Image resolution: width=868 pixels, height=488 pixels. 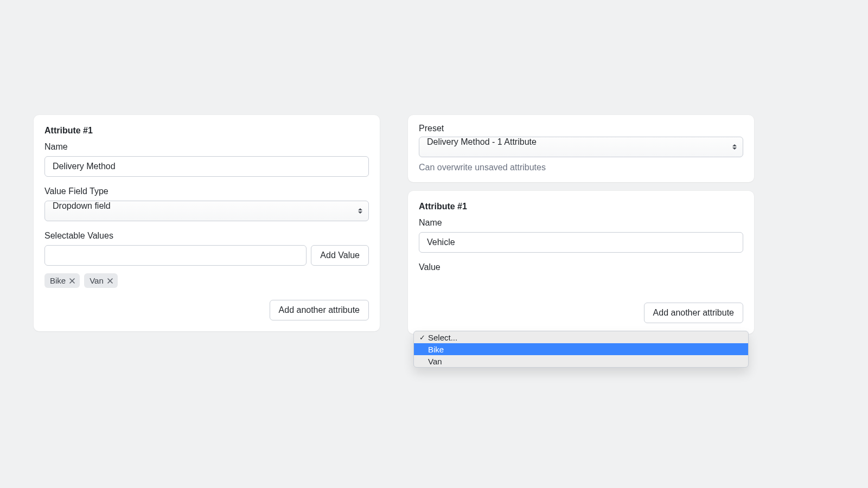 I want to click on add-value-row: Add Value, so click(x=207, y=255).